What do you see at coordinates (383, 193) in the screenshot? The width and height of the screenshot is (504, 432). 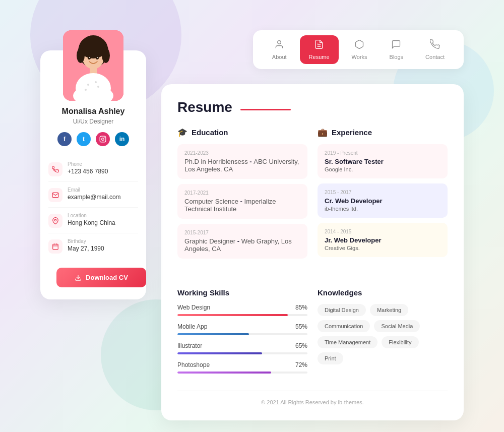 I see `exp-year-2: 2015 - 2017` at bounding box center [383, 193].